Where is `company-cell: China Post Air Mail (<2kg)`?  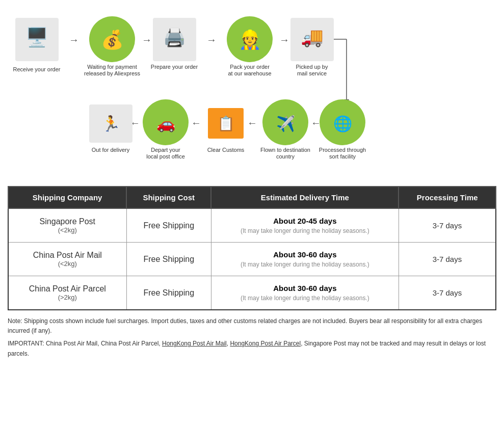
company-cell: China Post Air Mail (<2kg) is located at coordinates (67, 259).